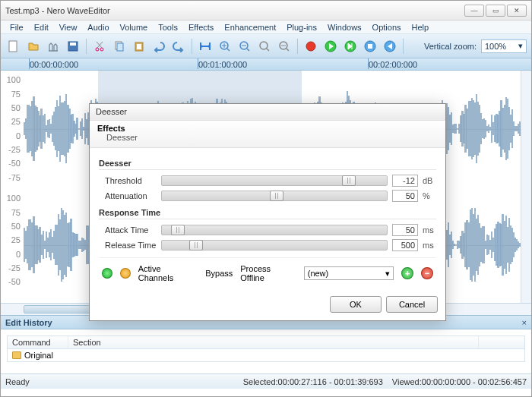  Describe the element at coordinates (41, 27) in the screenshot. I see `menu-edit: Edit` at that location.